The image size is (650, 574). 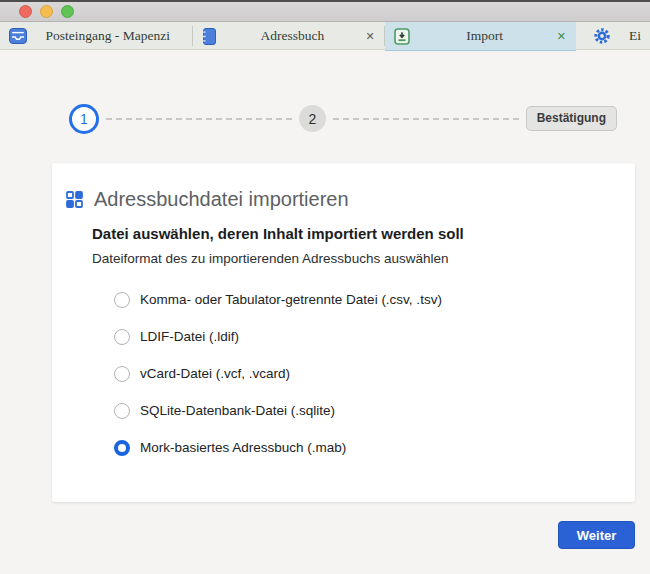 I want to click on zoom-window-button, so click(x=68, y=12).